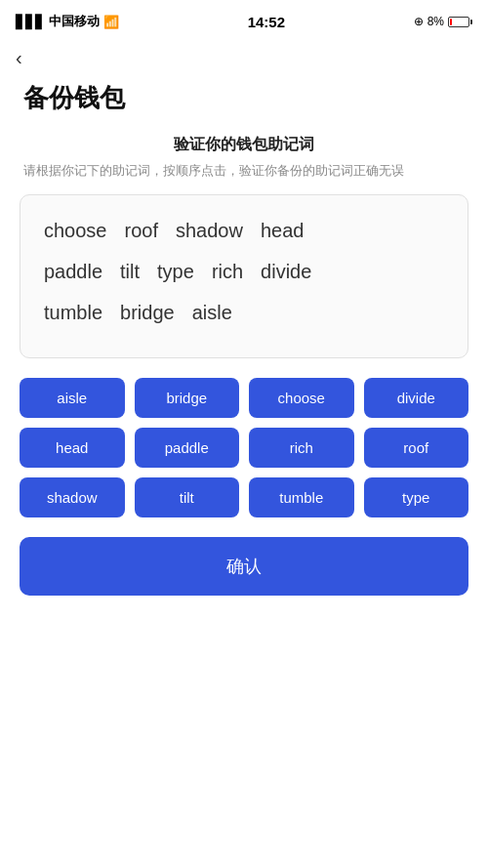  What do you see at coordinates (461, 21) in the screenshot?
I see `battery-icon` at bounding box center [461, 21].